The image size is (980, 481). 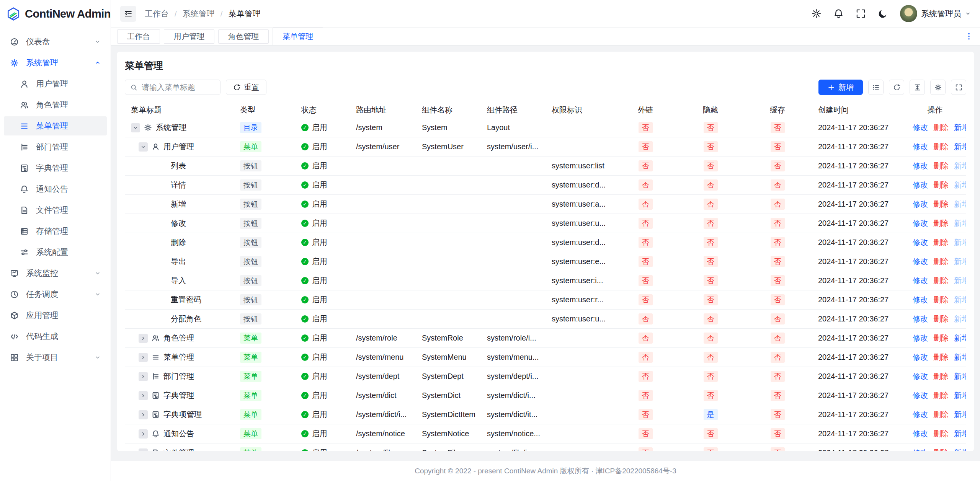 I want to click on breadcrumb-item: 系统管理, so click(x=199, y=14).